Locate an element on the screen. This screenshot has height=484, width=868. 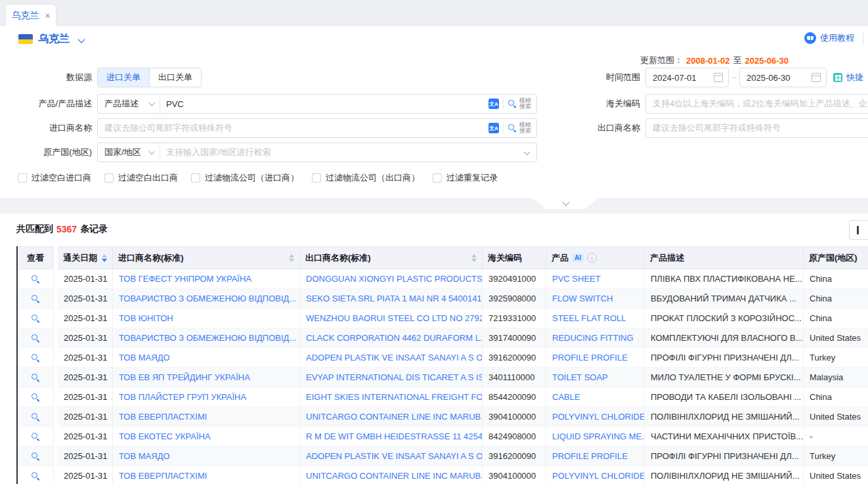
origin-search-input: 支持输入国家/地区进行检索 is located at coordinates (343, 152).